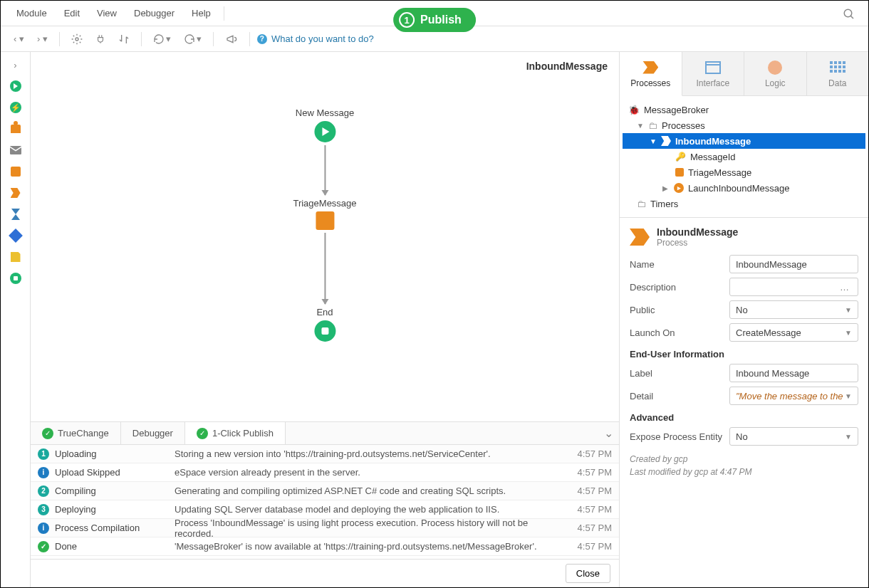 Image resolution: width=869 pixels, height=588 pixels. Describe the element at coordinates (713, 157) in the screenshot. I see `tree-message-id-label: MessageId` at that location.